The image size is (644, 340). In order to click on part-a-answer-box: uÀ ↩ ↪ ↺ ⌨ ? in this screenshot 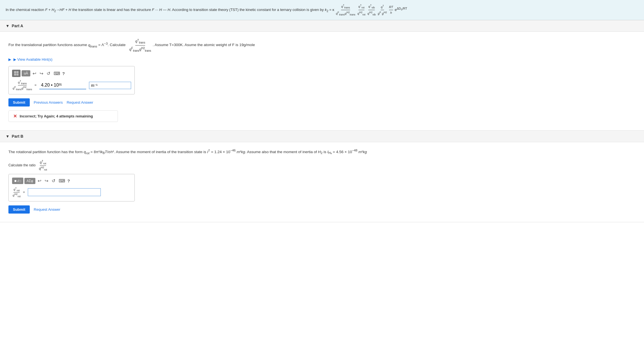, I will do `click(72, 80)`.